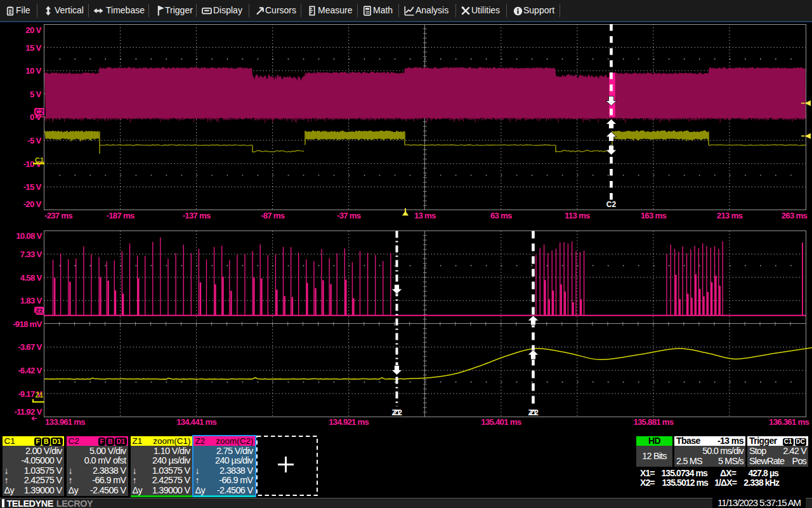 This screenshot has width=812, height=508. Describe the element at coordinates (653, 422) in the screenshot. I see `svg-text: 135.881 ms` at that location.